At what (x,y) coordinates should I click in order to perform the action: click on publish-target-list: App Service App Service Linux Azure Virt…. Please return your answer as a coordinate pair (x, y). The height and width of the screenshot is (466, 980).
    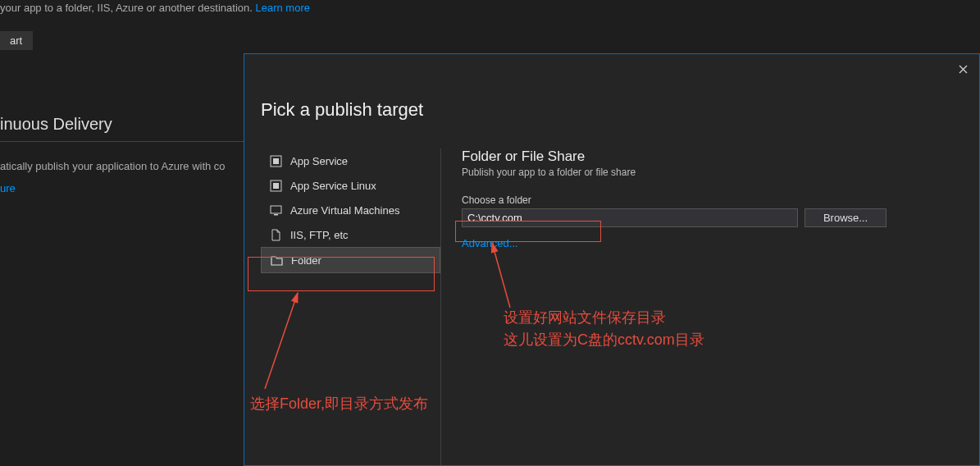
    Looking at the image, I should click on (351, 307).